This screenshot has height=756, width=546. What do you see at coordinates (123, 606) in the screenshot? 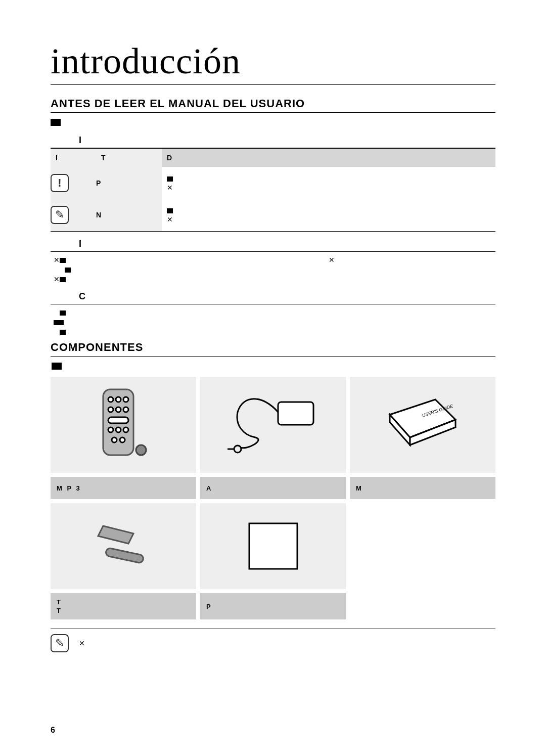
I see `component-label: T T` at bounding box center [123, 606].